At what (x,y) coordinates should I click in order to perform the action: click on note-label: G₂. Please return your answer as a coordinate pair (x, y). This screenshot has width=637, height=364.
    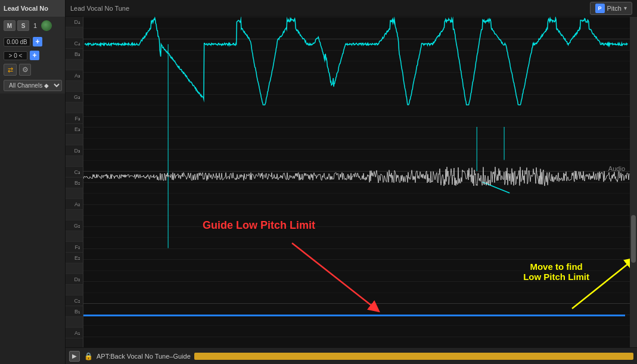
    Looking at the image, I should click on (74, 226).